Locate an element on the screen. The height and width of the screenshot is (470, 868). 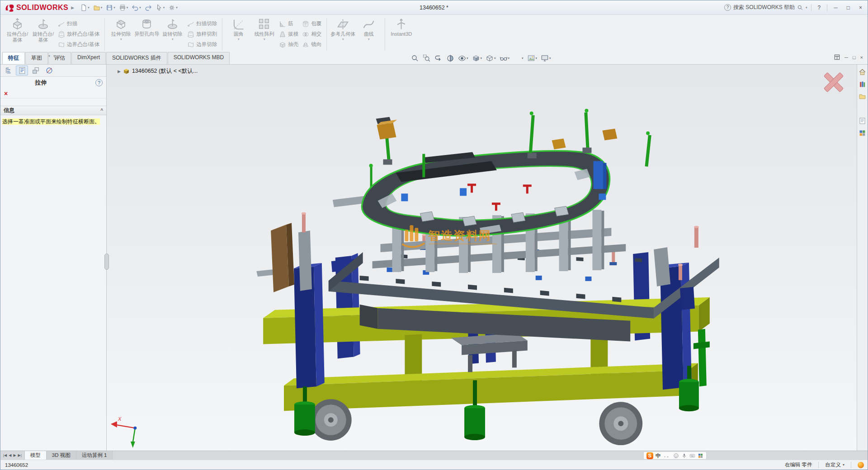
view-orientation-button: ▾ is located at coordinates (477, 58).